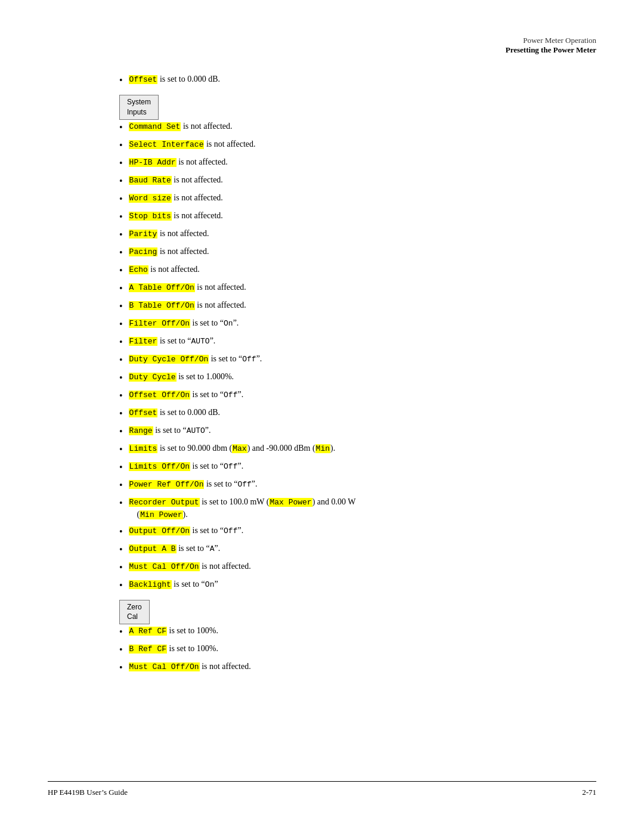  Describe the element at coordinates (162, 305) in the screenshot. I see `highlight-span: B Table Off/On` at that location.